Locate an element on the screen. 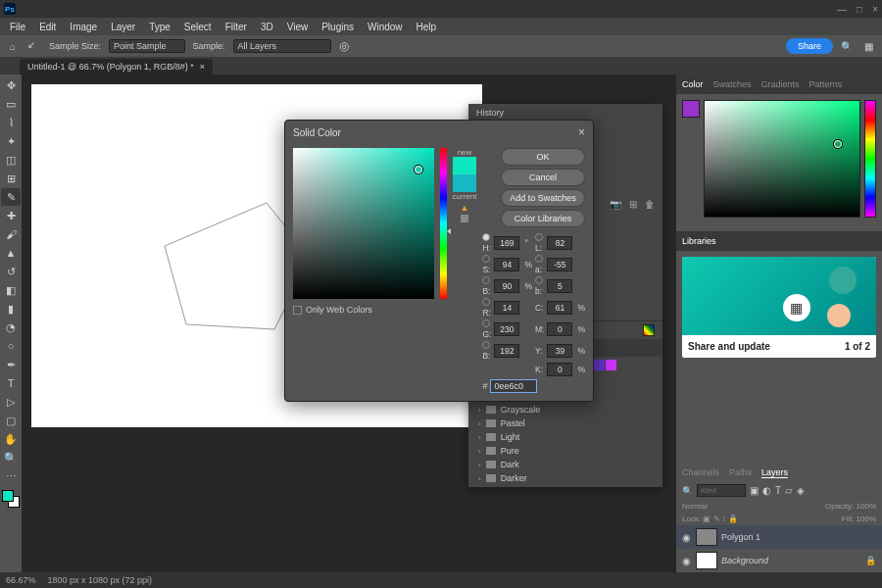 The width and height of the screenshot is (882, 588). menu-type: Type is located at coordinates (160, 27).